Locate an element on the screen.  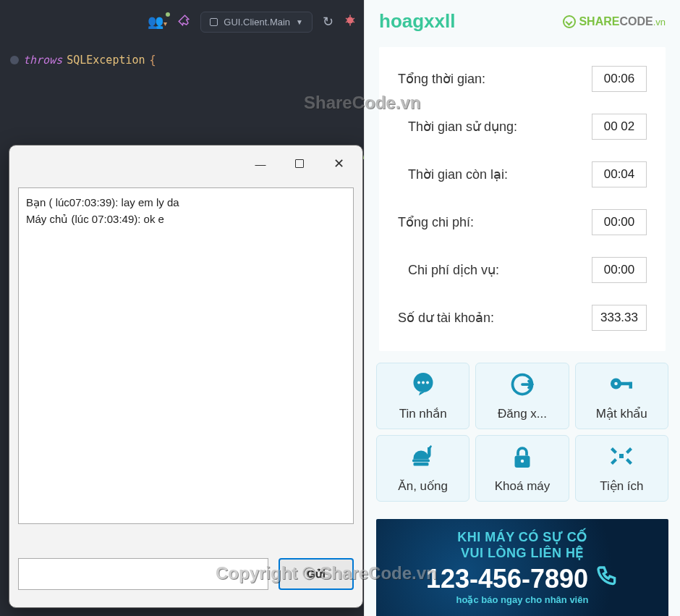
chevron-down-icon: ▼ is located at coordinates (299, 22).